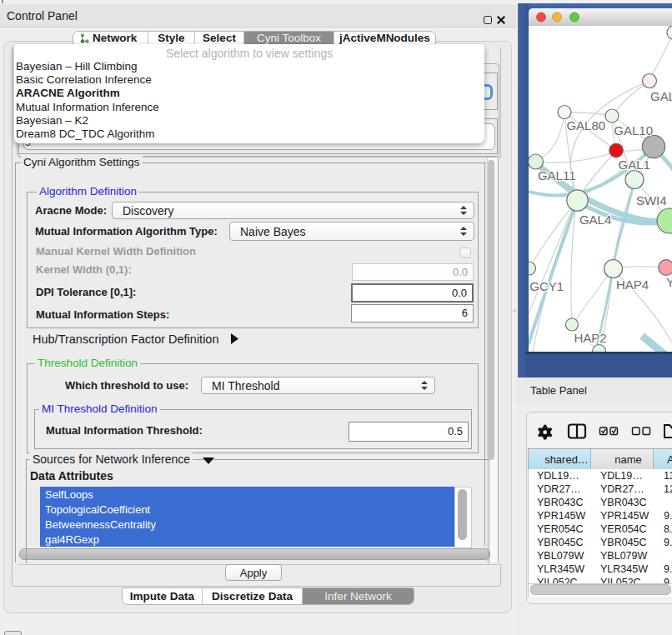 The image size is (672, 635). What do you see at coordinates (661, 97) in the screenshot?
I see `svg-text: GAL7` at bounding box center [661, 97].